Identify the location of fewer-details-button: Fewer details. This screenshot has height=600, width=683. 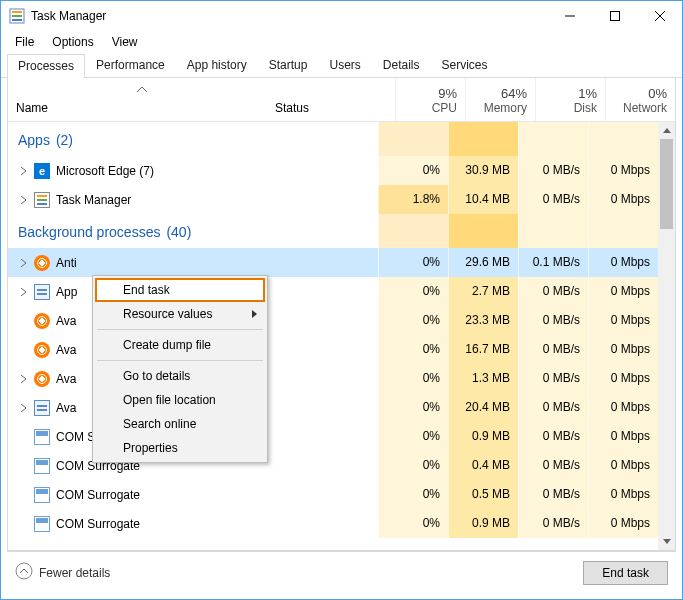
(62, 572).